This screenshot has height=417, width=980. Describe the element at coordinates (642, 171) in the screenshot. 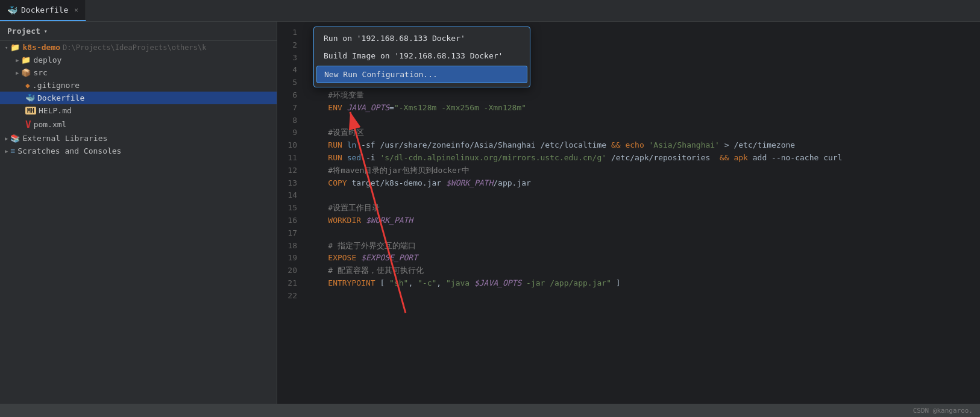

I see `code-line-12: #将maven目录的jar包拷贝到docker中` at that location.